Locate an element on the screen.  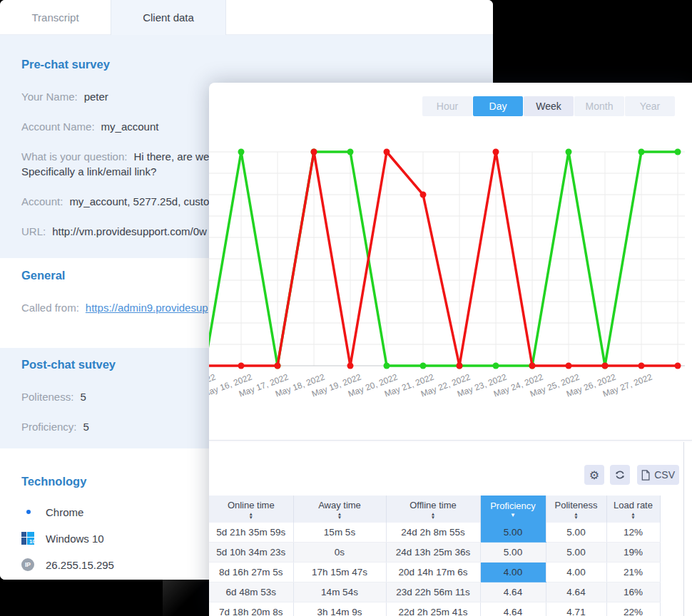
column-header-politeness: Politeness▲▼ is located at coordinates (576, 509).